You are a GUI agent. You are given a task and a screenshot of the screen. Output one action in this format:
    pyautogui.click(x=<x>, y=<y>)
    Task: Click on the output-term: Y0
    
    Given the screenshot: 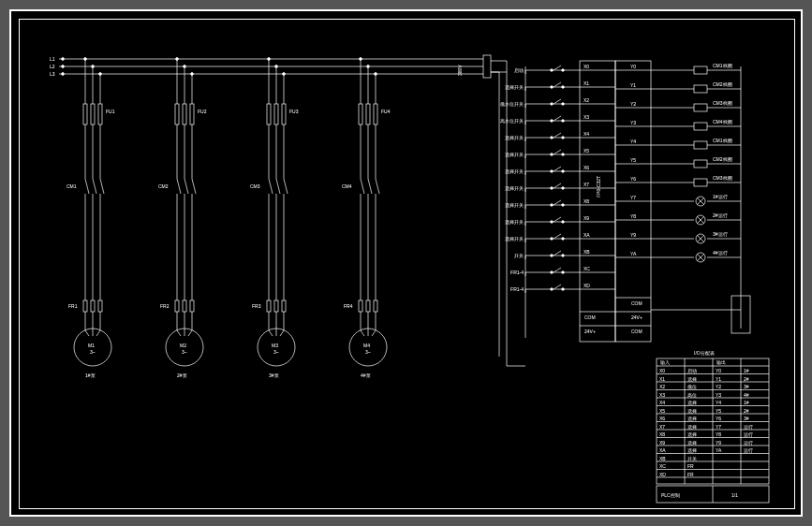 What is the action you would take?
    pyautogui.click(x=633, y=66)
    